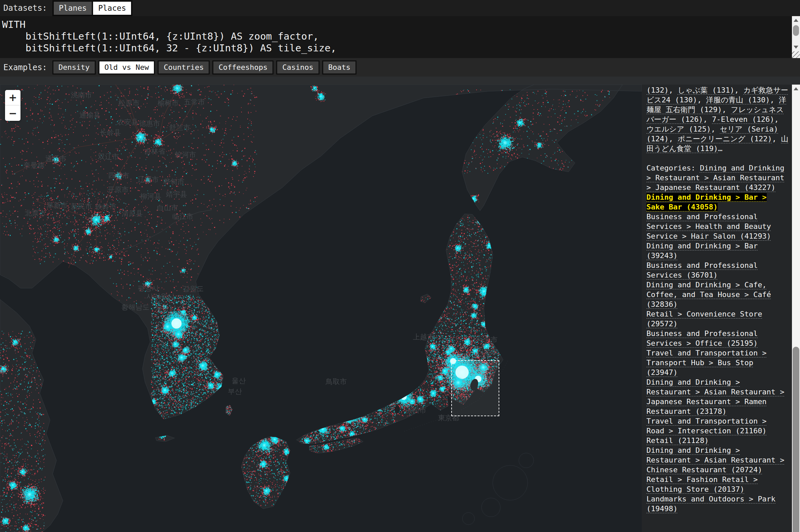 This screenshot has height=532, width=800. What do you see at coordinates (796, 31) in the screenshot?
I see `code-scrollbar-thumb` at bounding box center [796, 31].